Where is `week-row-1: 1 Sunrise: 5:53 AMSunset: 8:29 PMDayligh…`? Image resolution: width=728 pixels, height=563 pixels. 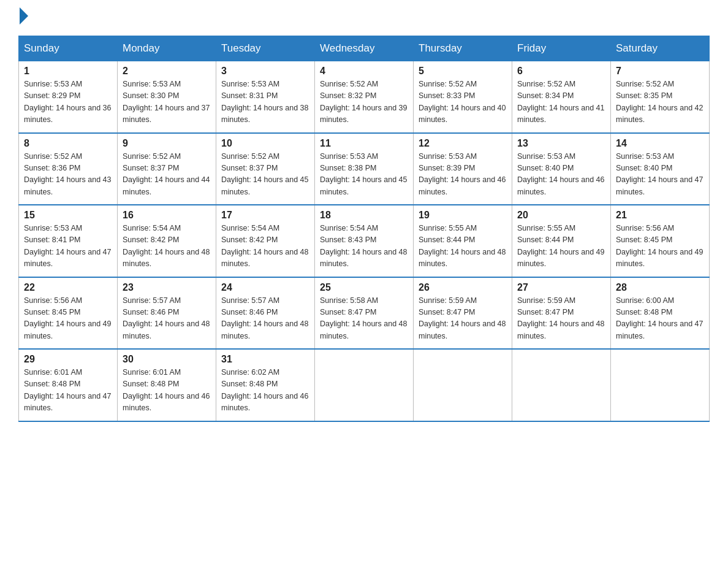
week-row-1: 1 Sunrise: 5:53 AMSunset: 8:29 PMDayligh… is located at coordinates (364, 97).